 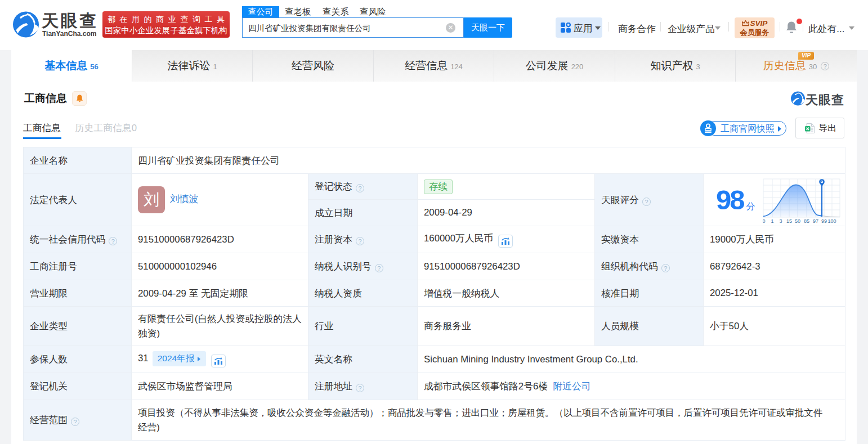 What do you see at coordinates (798, 221) in the screenshot?
I see `svg-text: 50` at bounding box center [798, 221].